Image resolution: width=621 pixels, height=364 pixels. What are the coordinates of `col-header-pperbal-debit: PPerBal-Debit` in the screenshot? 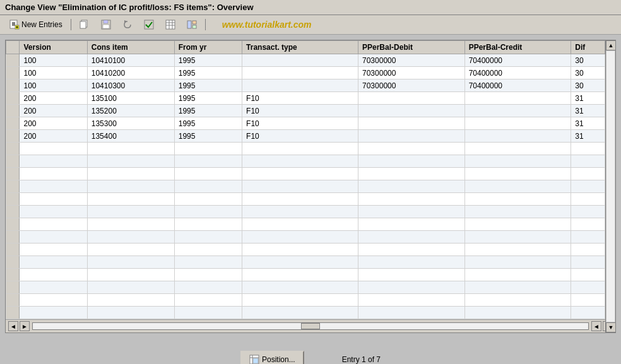 It's located at (411, 48).